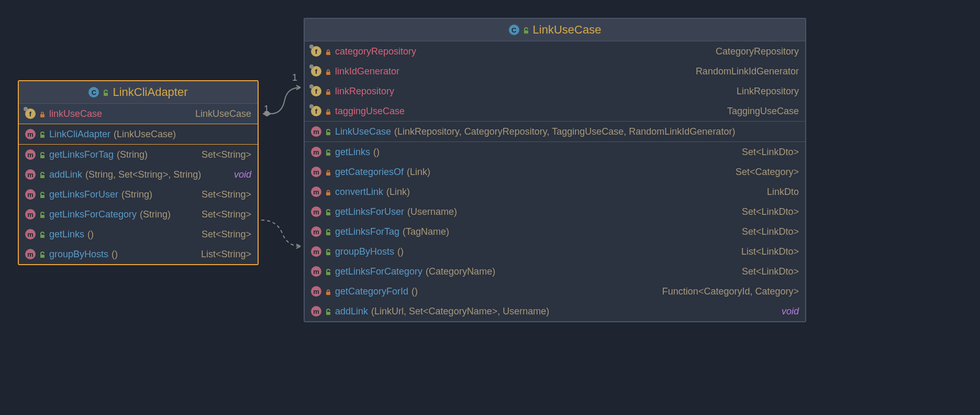 The width and height of the screenshot is (980, 415). Describe the element at coordinates (767, 172) in the screenshot. I see `method-return: Set<Category>` at that location.